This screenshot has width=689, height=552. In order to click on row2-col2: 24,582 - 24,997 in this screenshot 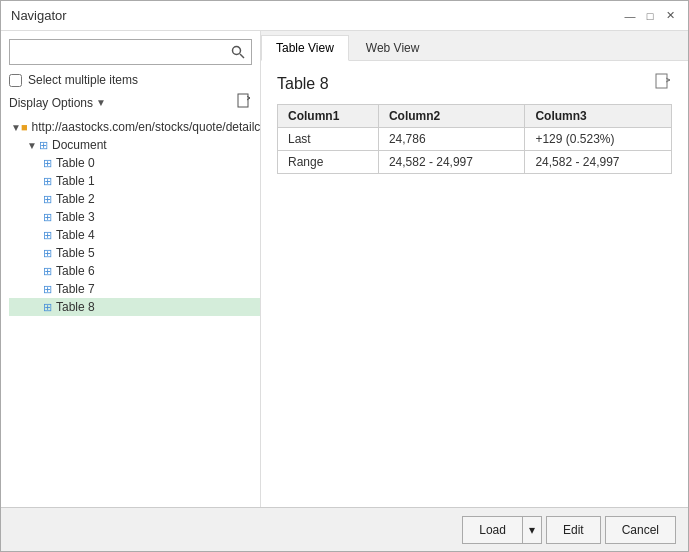, I will do `click(452, 162)`.